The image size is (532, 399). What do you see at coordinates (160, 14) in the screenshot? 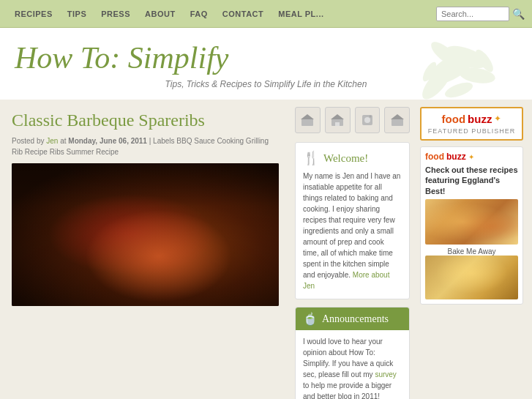
I see `nav-link-about: ABOUT` at bounding box center [160, 14].